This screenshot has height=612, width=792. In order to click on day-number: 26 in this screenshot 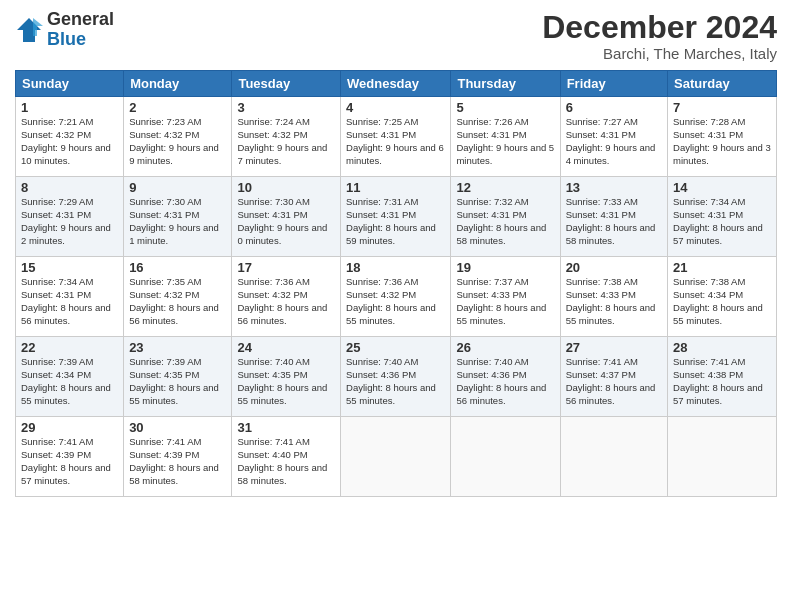, I will do `click(505, 348)`.